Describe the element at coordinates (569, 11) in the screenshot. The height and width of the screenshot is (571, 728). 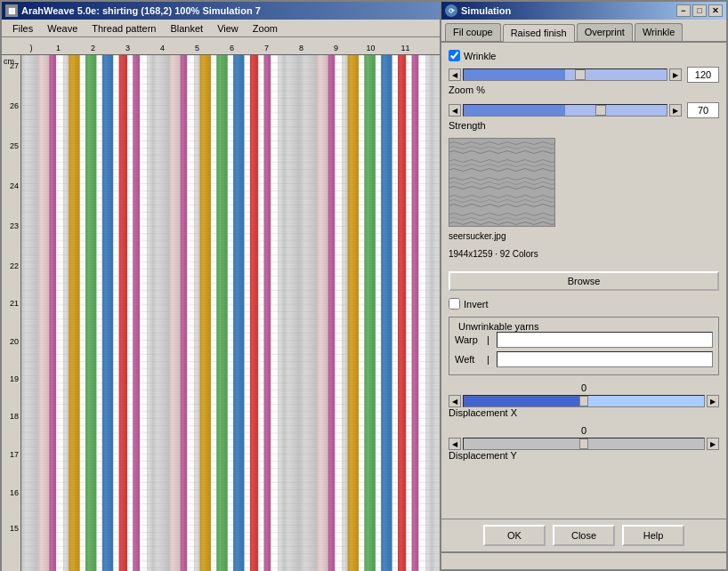
I see `sim-title: Simulation` at that location.